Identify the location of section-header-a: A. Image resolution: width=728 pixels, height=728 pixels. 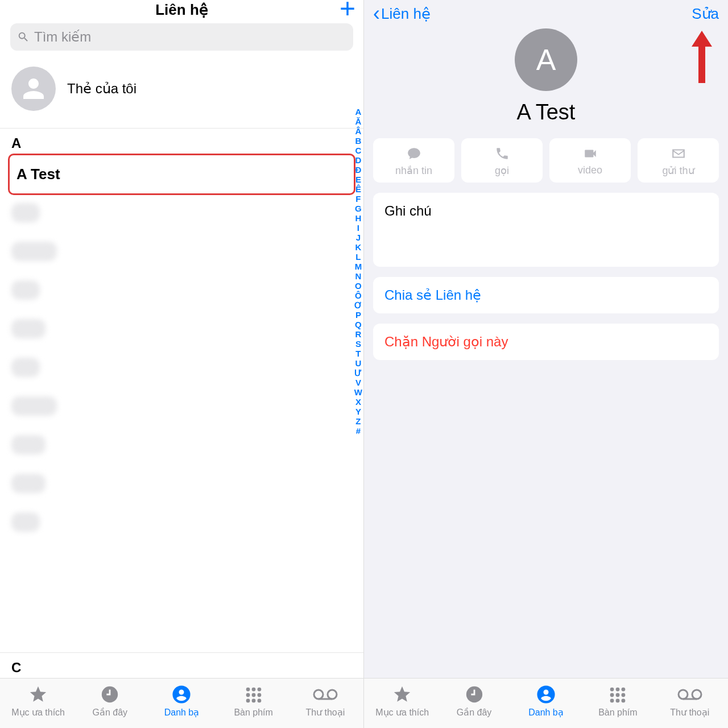
(182, 141).